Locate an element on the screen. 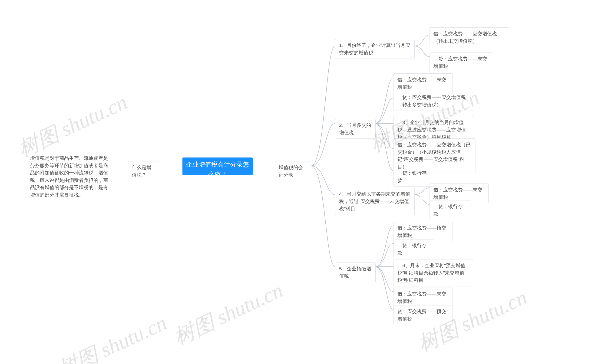  node-n2e: 贷：银行存款 is located at coordinates (414, 177).